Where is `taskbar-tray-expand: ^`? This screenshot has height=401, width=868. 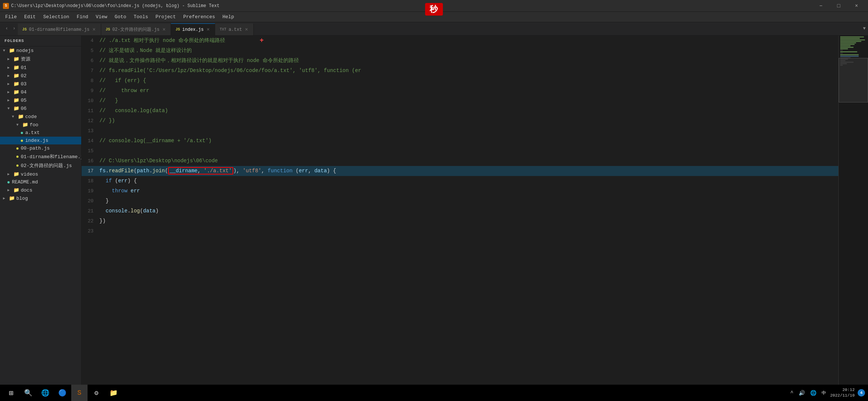 taskbar-tray-expand: ^ is located at coordinates (792, 393).